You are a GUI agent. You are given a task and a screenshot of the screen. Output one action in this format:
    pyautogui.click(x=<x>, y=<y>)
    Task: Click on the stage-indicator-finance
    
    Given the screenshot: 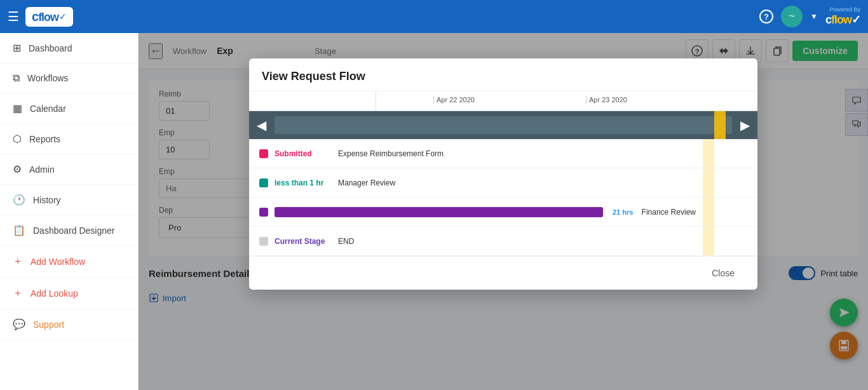 What is the action you would take?
    pyautogui.click(x=264, y=212)
    